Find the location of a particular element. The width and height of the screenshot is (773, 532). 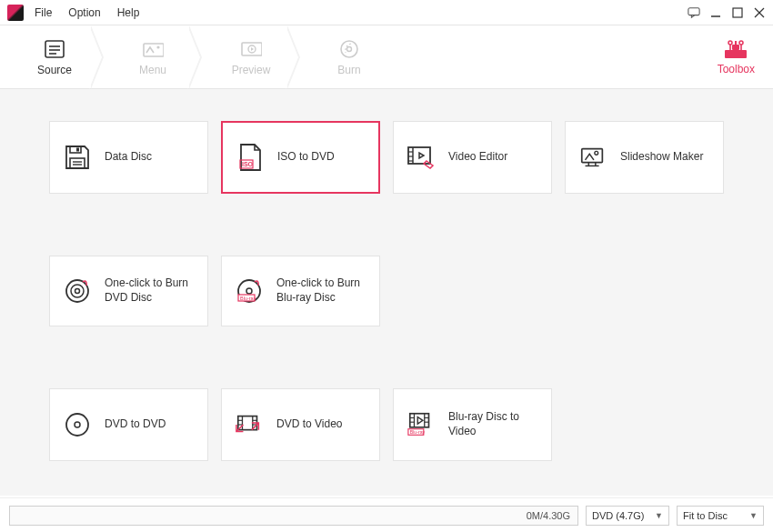

card-slideshow-maker: Slideshow Maker is located at coordinates (644, 157).